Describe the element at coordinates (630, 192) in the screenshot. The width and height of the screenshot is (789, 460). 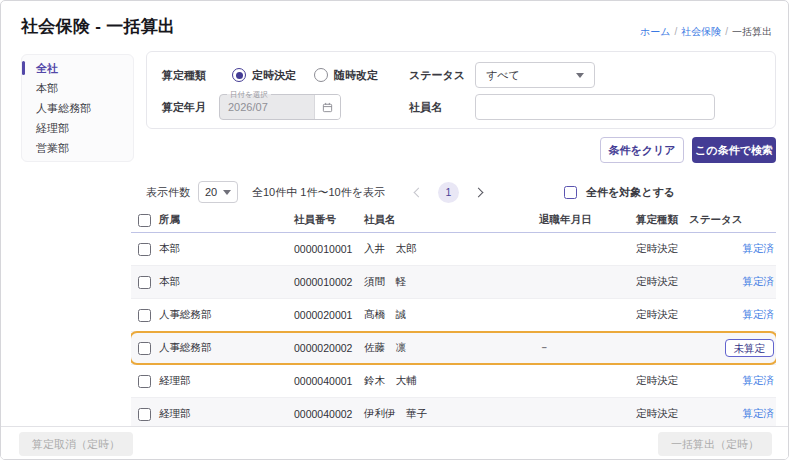
I see `select-all-label: 全件を対象とする` at that location.